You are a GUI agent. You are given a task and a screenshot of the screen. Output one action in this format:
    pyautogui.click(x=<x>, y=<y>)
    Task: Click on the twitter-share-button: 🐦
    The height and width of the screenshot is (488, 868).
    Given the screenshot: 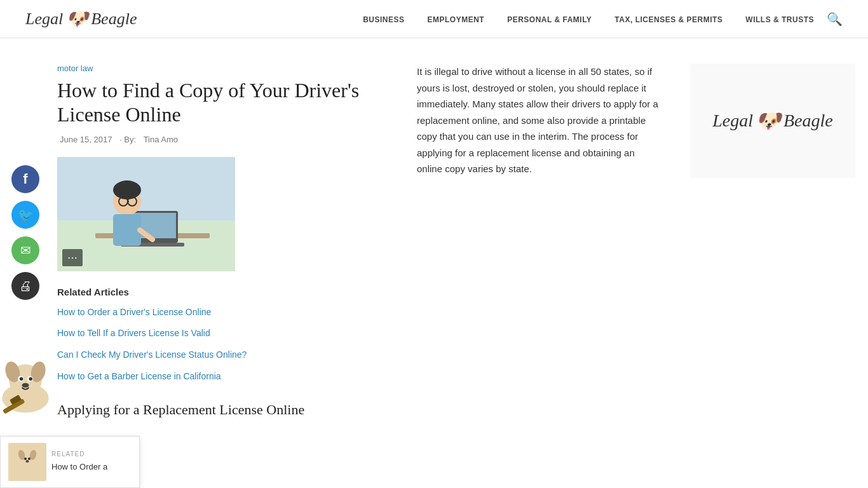 What is the action you would take?
    pyautogui.click(x=25, y=215)
    